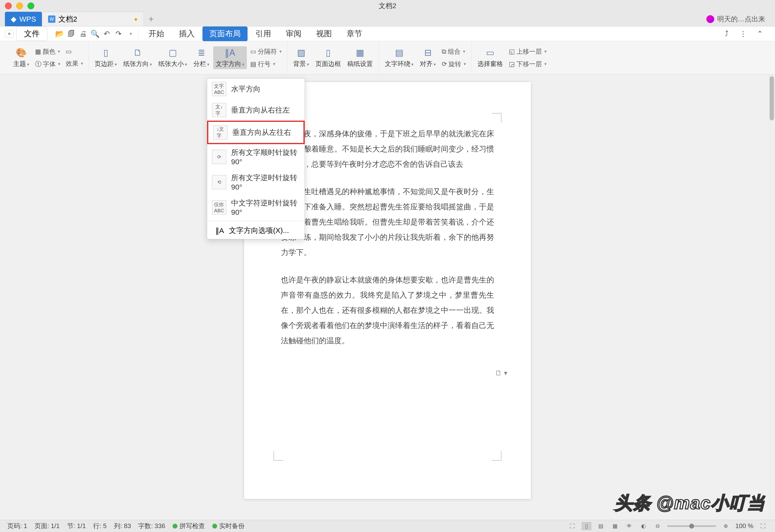 The width and height of the screenshot is (775, 532). What do you see at coordinates (48, 64) in the screenshot?
I see `font-button: ⓣ字体` at bounding box center [48, 64].